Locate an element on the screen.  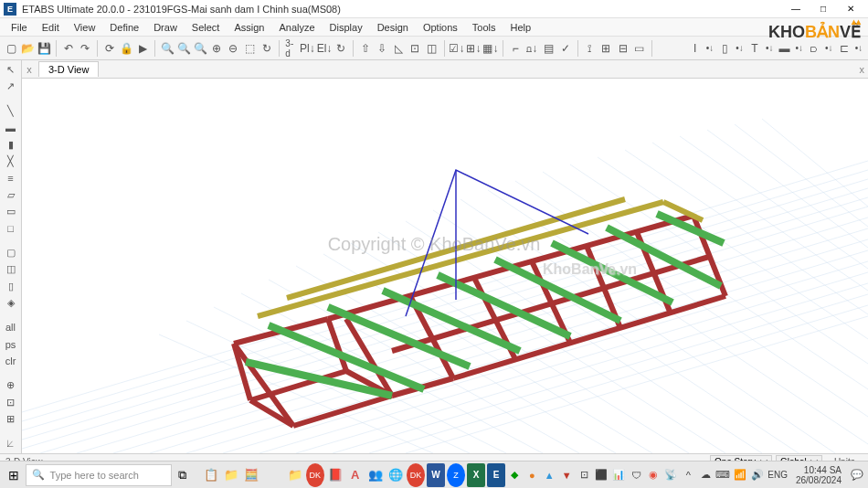
sound-icon: 🔊 is located at coordinates (757, 475).